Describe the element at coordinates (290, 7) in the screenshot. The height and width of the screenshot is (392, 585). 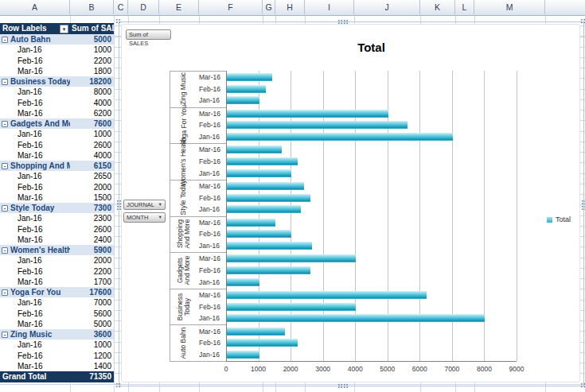
I see `column-header-H: H` at that location.